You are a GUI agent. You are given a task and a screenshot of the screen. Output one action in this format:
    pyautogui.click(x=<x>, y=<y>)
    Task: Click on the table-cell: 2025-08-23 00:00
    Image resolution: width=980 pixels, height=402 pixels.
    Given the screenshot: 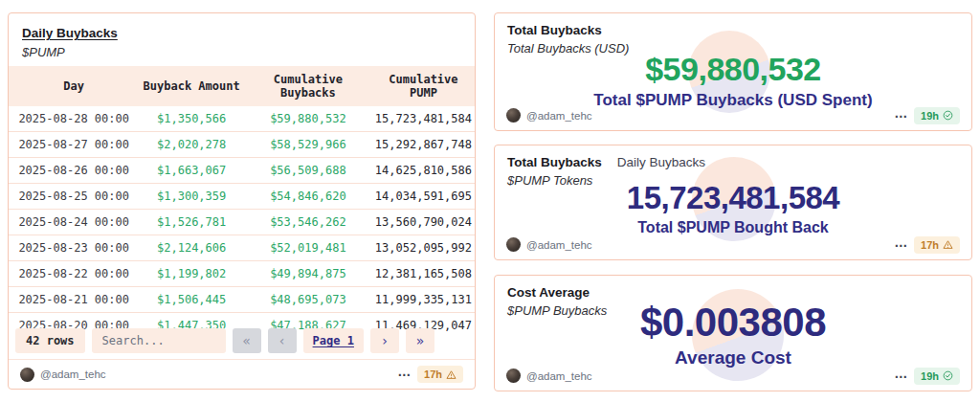 What is the action you would take?
    pyautogui.click(x=74, y=249)
    